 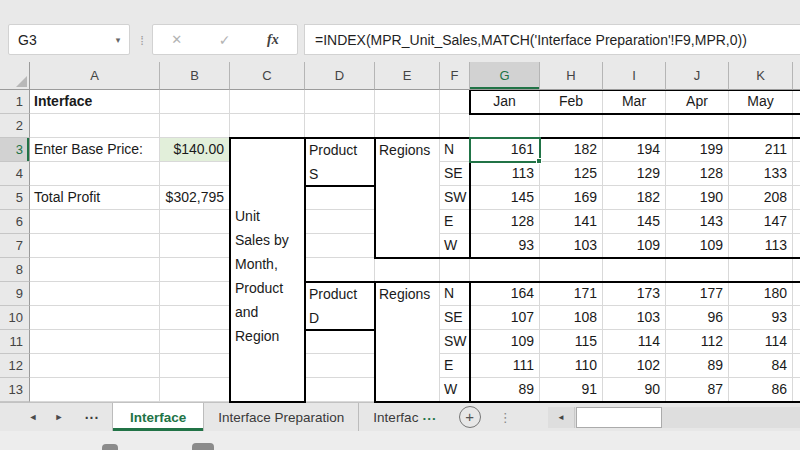 What do you see at coordinates (761, 270) in the screenshot?
I see `cell-K8` at bounding box center [761, 270].